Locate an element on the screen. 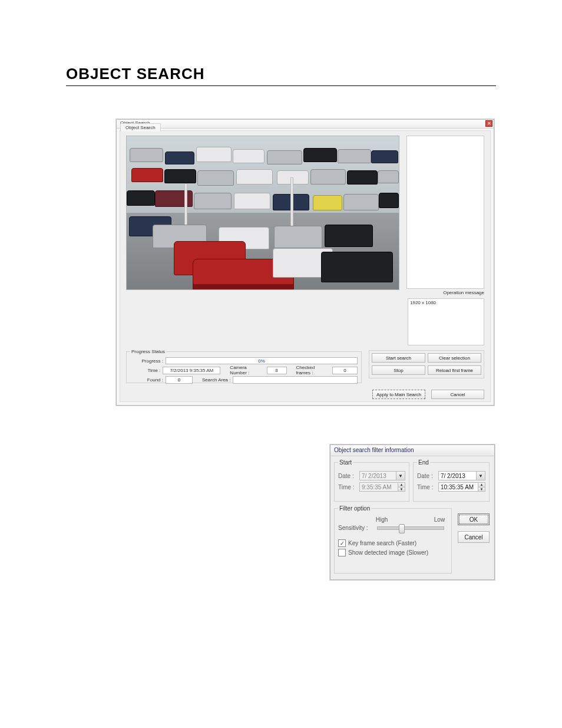  action-buttons-group: Start search Clear selection Stop Reload… is located at coordinates (427, 364).